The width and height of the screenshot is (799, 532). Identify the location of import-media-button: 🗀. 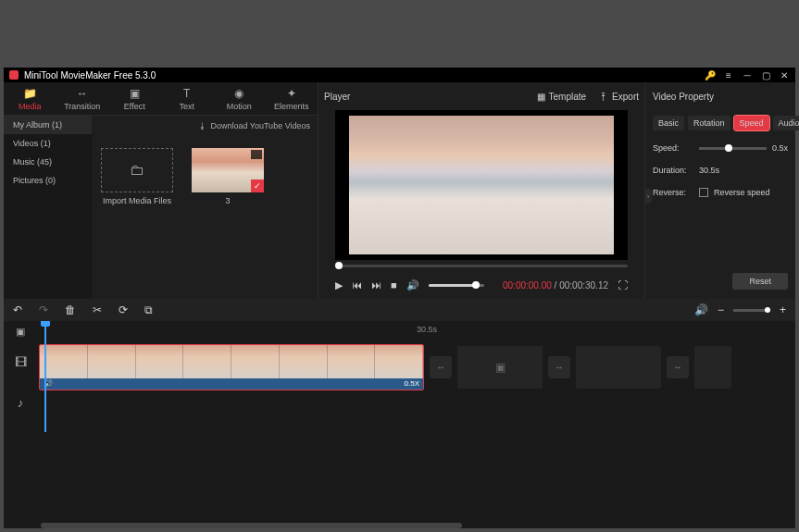
(137, 170).